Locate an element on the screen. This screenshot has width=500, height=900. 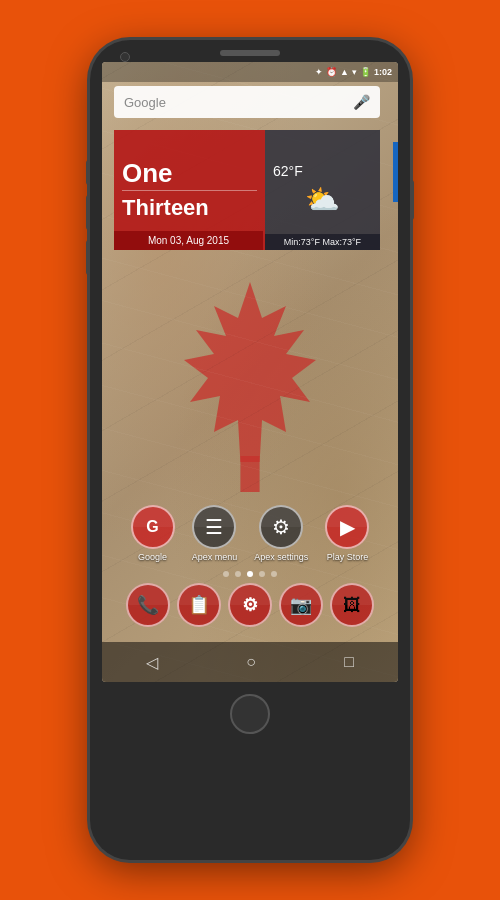
camera-button is located at coordinates (88, 258).